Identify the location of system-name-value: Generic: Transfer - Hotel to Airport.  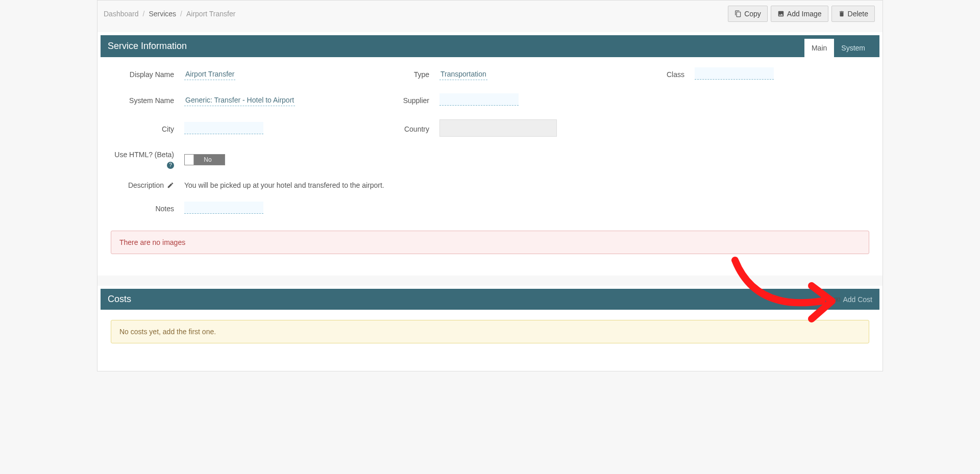
(240, 101).